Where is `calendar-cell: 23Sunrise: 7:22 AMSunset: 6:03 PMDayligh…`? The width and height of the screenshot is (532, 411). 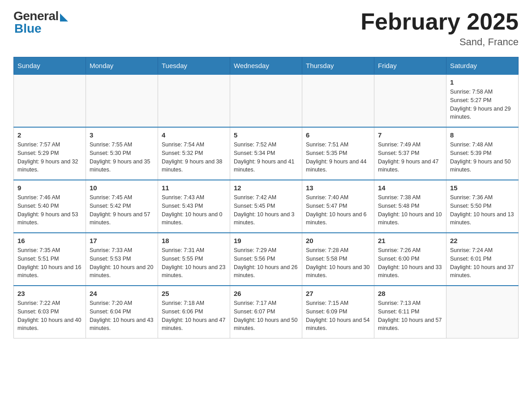
calendar-cell: 23Sunrise: 7:22 AMSunset: 6:03 PMDayligh… is located at coordinates (50, 312).